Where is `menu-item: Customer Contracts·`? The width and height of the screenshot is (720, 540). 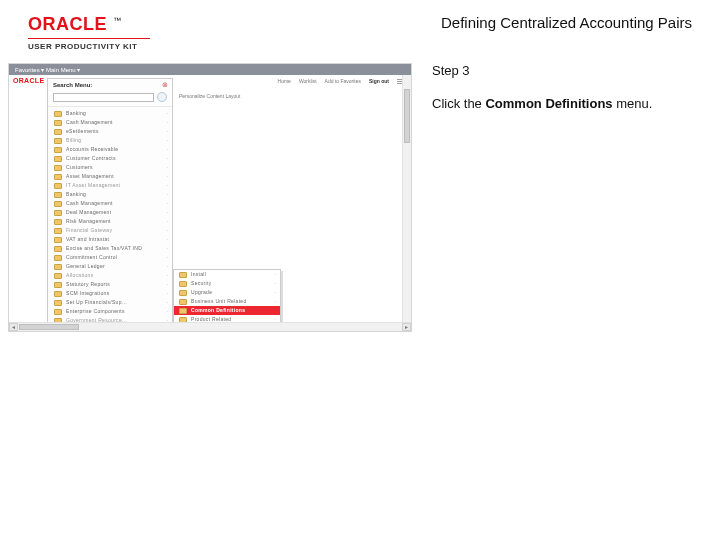
menu-item: Customer Contracts· is located at coordinates (110, 158).